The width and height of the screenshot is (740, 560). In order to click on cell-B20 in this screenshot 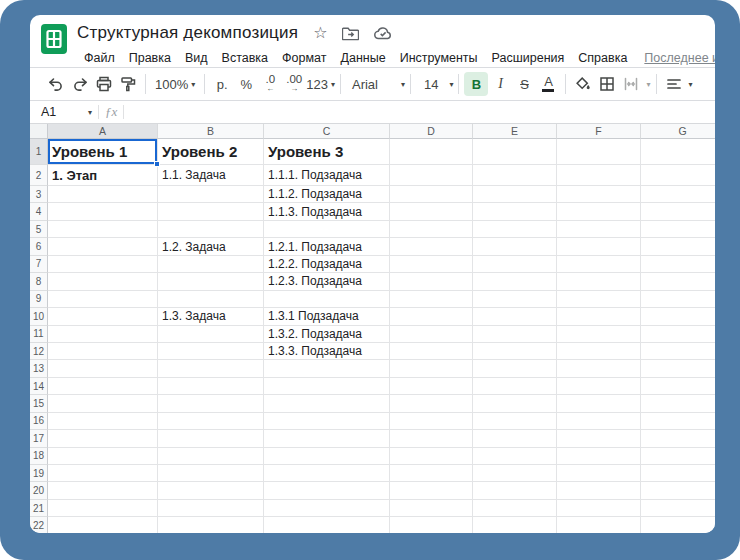, I will do `click(211, 490)`.